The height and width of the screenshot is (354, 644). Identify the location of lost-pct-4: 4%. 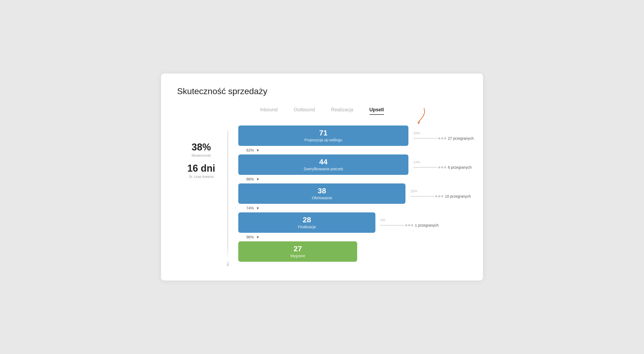
(383, 220).